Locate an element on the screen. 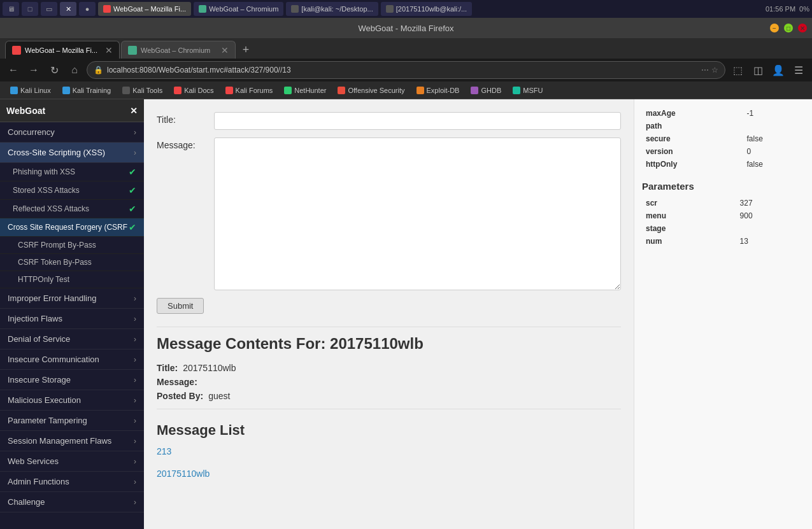 The height and width of the screenshot is (529, 812). reader-icon: ⋯ is located at coordinates (705, 70).